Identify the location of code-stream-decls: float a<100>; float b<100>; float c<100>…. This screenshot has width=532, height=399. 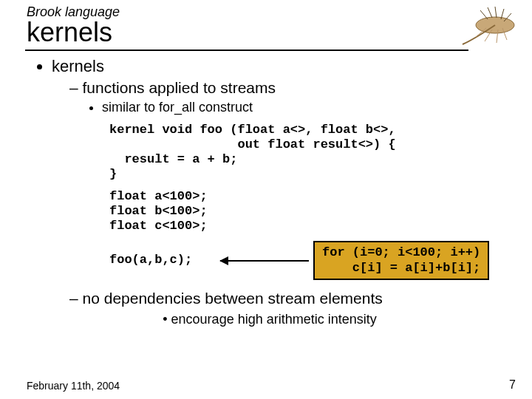
(306, 211).